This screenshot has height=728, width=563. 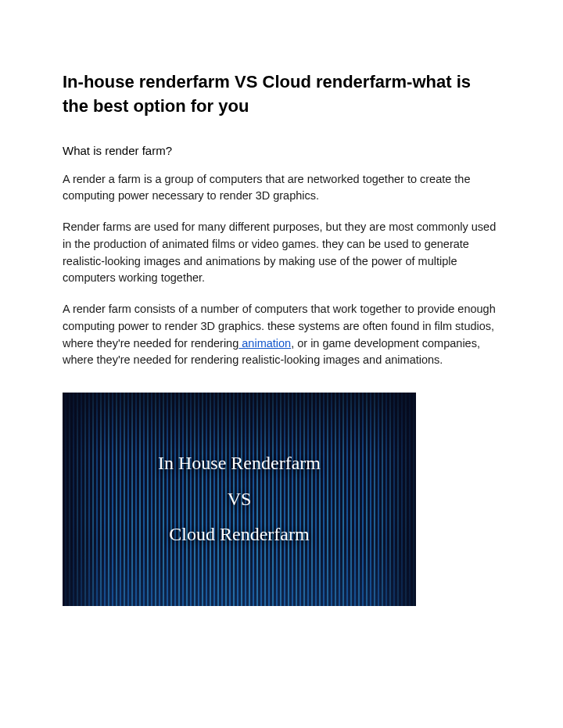 I want to click on paragraph-details: A render farm consists of a number of co…, so click(x=282, y=335).